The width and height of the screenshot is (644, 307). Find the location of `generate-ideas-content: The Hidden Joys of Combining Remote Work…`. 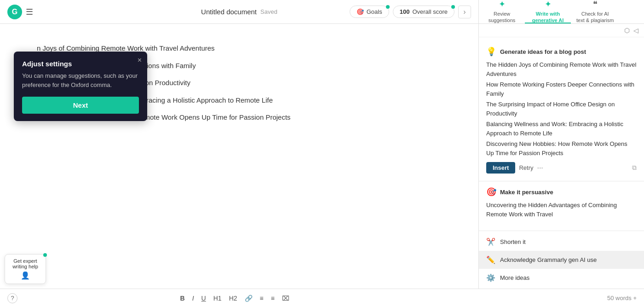

generate-ideas-content: The Hidden Joys of Combining Remote Work… is located at coordinates (561, 109).